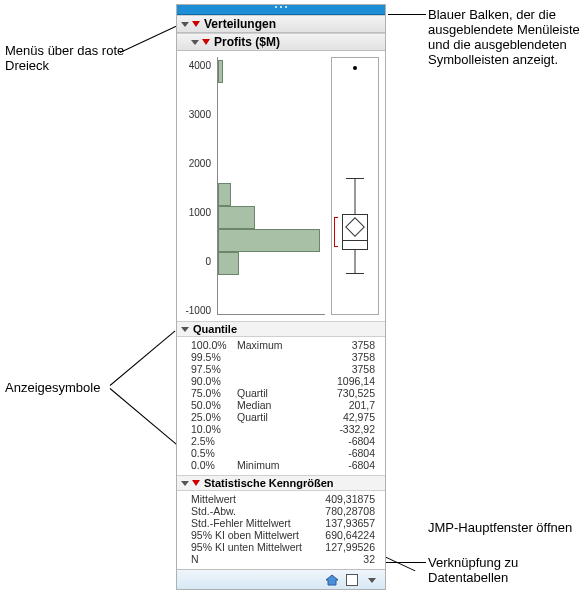  Describe the element at coordinates (498, 570) in the screenshot. I see `label-table-link: Verknüpfung zu Datentabellen` at that location.